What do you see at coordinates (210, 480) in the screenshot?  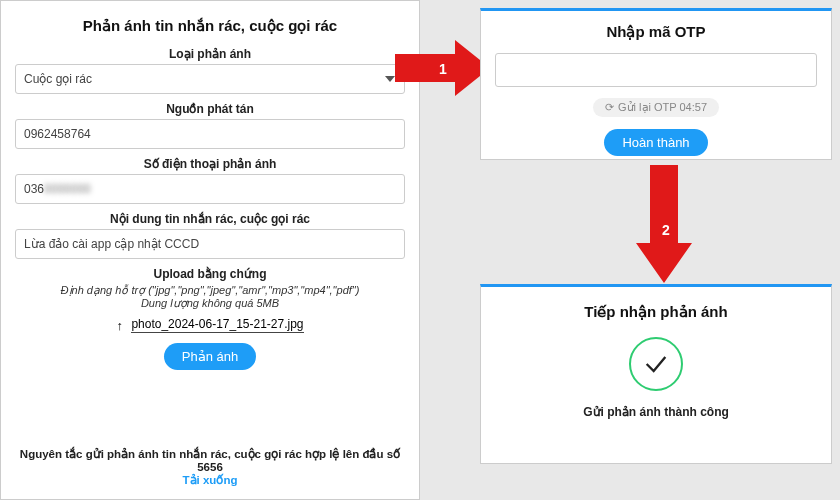 I see `download-link: Tải xuống` at bounding box center [210, 480].